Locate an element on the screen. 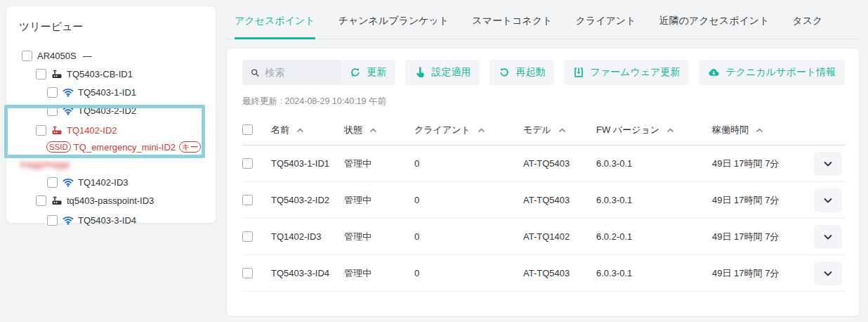 The height and width of the screenshot is (322, 868). tab-bar: アクセスポイント チャンネルブランケット スマートコネクト クライアント 近隣の… is located at coordinates (543, 20).